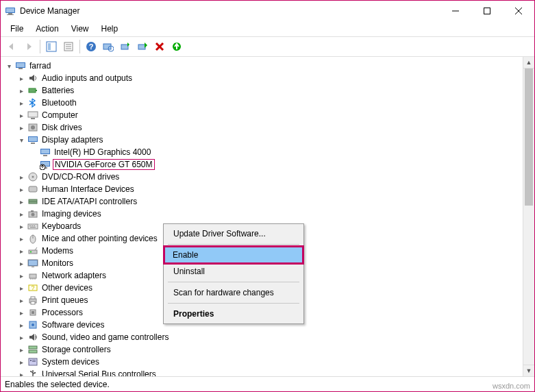  Describe the element at coordinates (110, 29) in the screenshot. I see `menu-help: Help` at that location.